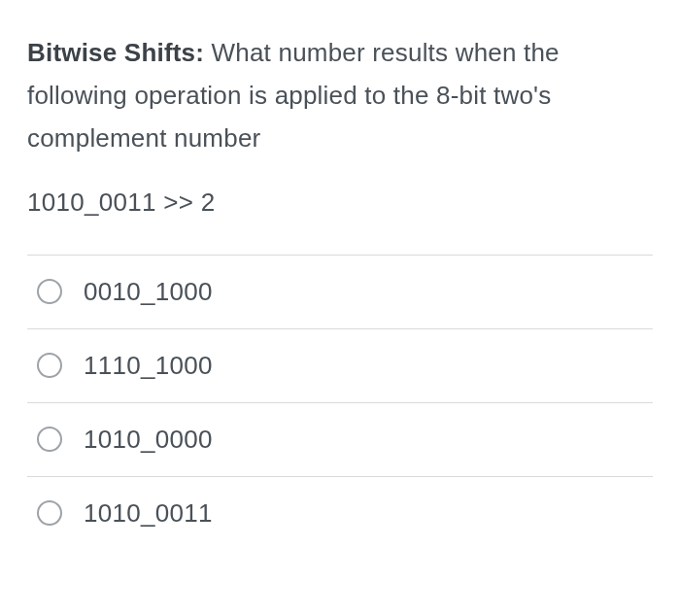  Describe the element at coordinates (148, 513) in the screenshot. I see `option-label: 1010_0011` at that location.